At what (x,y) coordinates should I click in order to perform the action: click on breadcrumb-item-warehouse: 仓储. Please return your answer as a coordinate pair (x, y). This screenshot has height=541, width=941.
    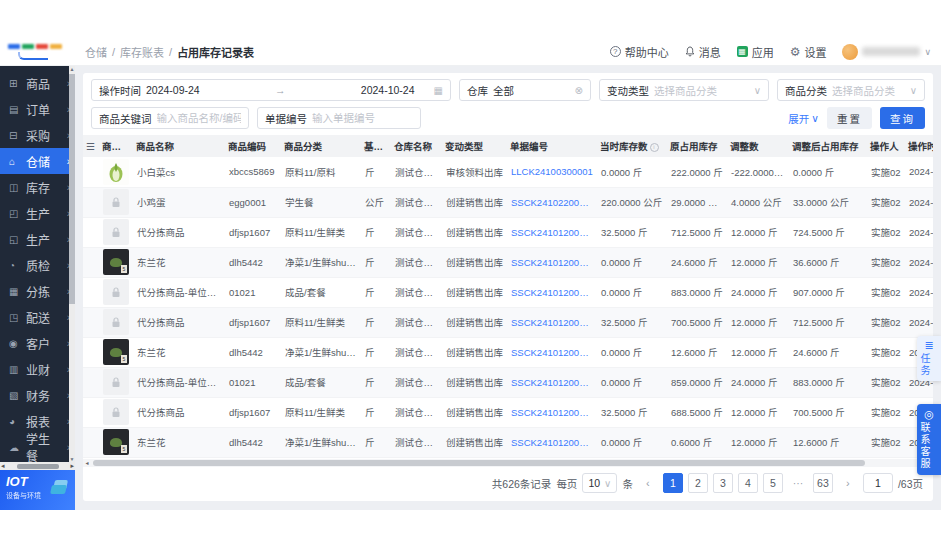
    Looking at the image, I should click on (96, 52).